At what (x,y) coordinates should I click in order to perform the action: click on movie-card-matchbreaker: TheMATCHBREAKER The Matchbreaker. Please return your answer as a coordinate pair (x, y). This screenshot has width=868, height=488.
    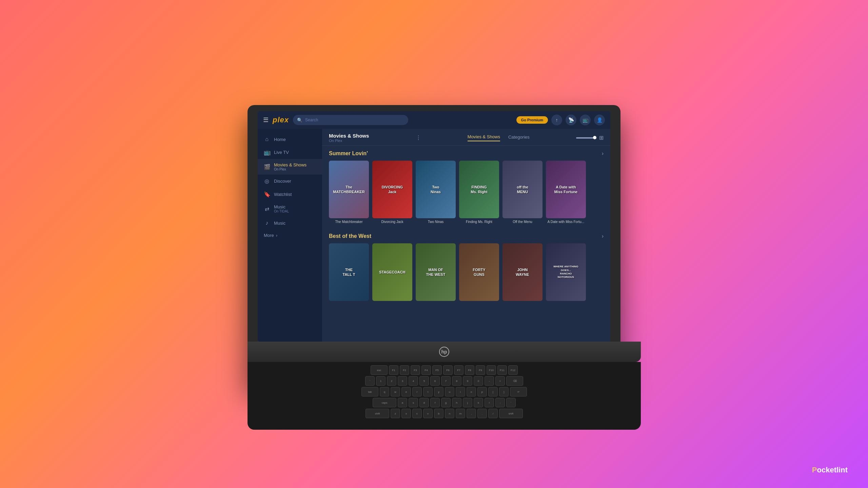
    Looking at the image, I should click on (349, 192).